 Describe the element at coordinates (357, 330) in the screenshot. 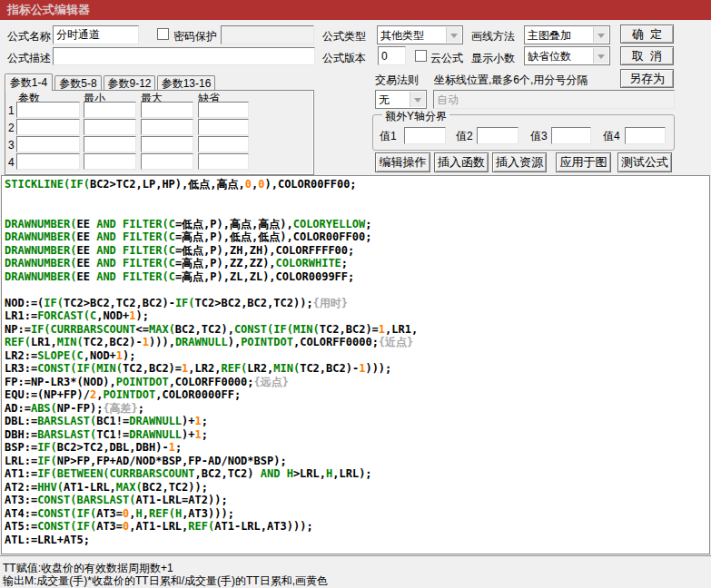

I see `code-line: NP:=IF(CURRBARSCOUNT<=MAX(BC2,TC2),CONST…` at that location.